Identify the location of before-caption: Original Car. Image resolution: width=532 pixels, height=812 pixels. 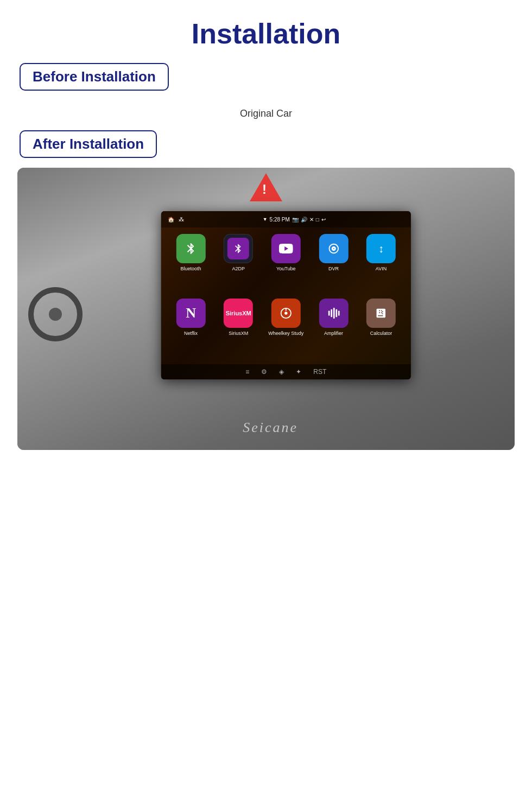
(266, 115).